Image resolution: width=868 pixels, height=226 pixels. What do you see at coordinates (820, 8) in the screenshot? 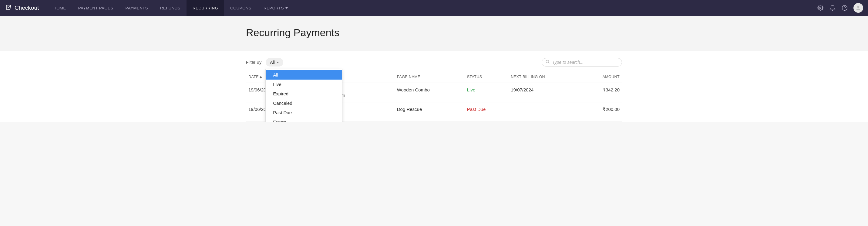
I see `settings-icon` at bounding box center [820, 8].